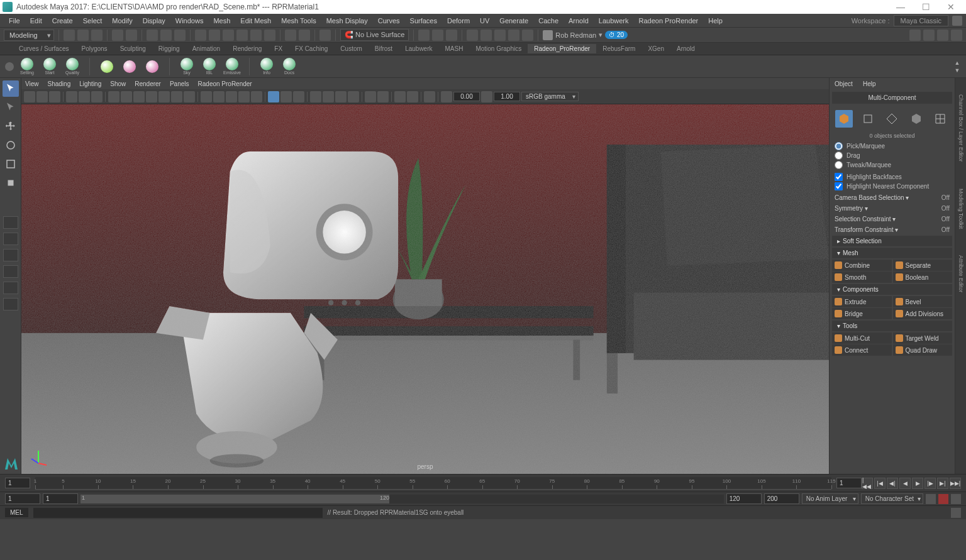 The height and width of the screenshot is (560, 966). I want to click on fit-view-icon, so click(400, 97).